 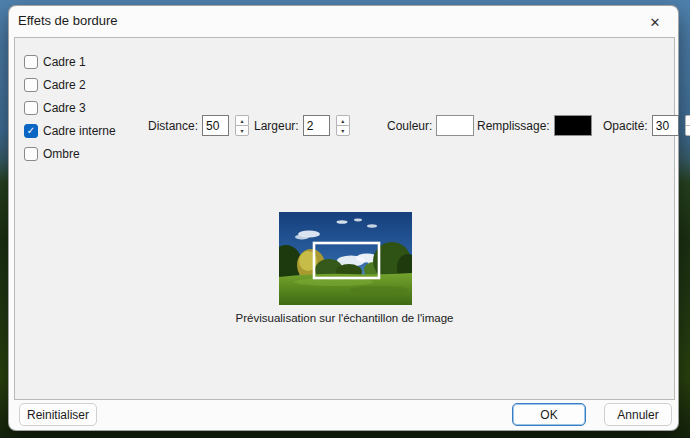 What do you see at coordinates (626, 126) in the screenshot?
I see `opacite-label: Opacité:` at bounding box center [626, 126].